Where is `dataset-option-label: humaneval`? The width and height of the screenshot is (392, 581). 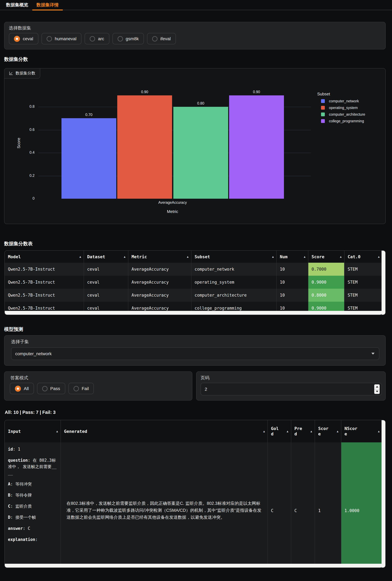 dataset-option-label: humaneval is located at coordinates (66, 38).